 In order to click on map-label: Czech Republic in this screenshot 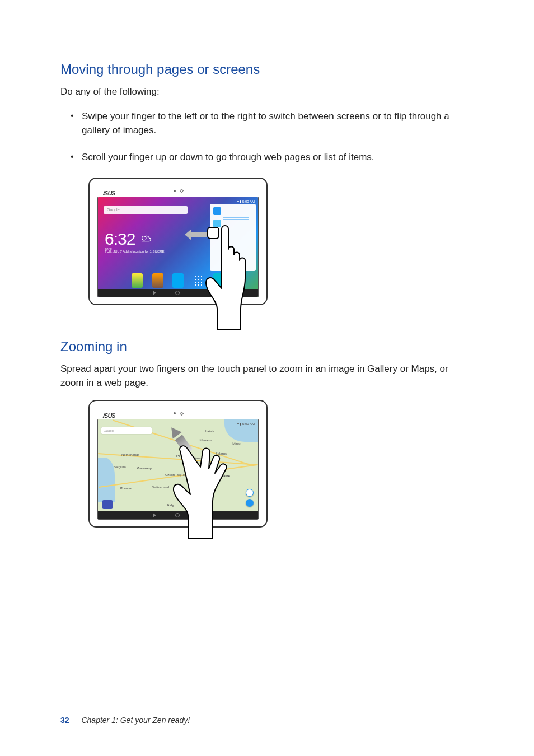, I will do `click(177, 475)`.